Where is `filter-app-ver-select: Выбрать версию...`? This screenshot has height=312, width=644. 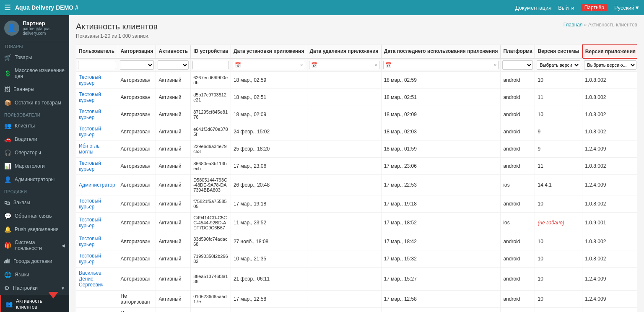
filter-app-ver-select: Выбрать версию... is located at coordinates (610, 65).